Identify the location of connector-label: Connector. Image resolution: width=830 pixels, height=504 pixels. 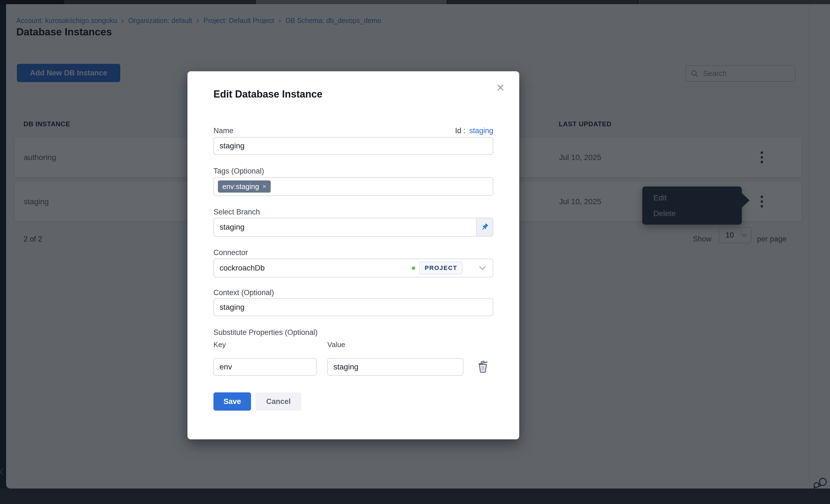
(231, 253).